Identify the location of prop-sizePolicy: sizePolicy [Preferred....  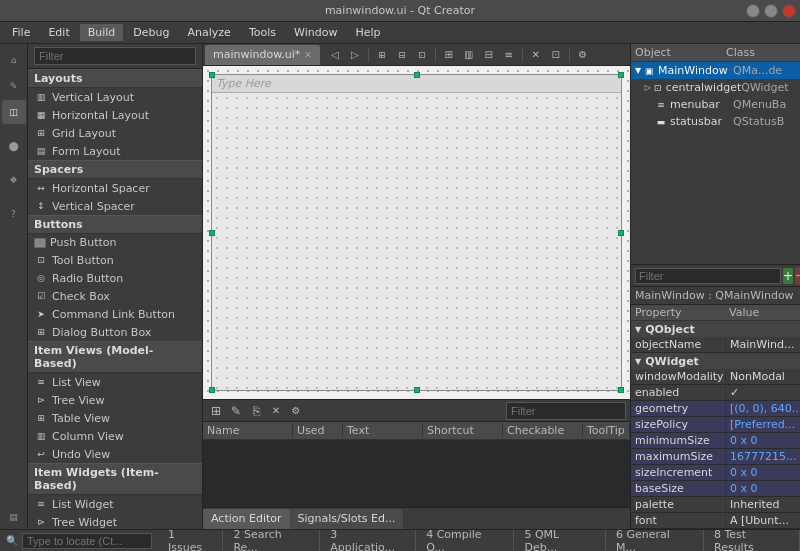
(716, 425).